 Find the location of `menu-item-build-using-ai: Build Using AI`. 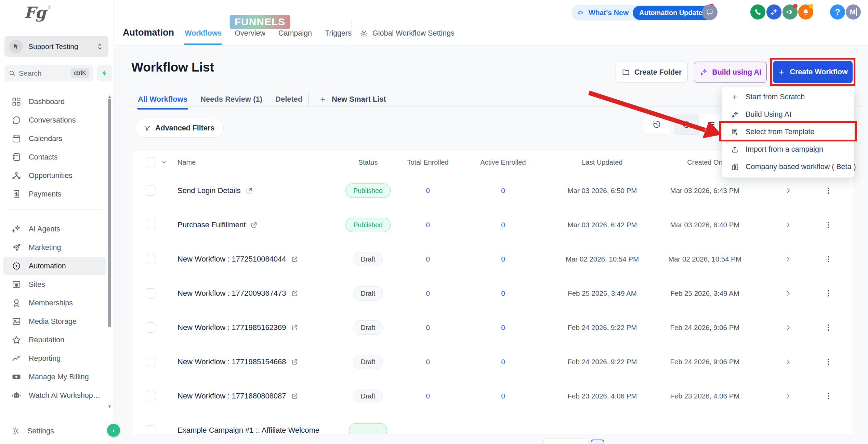

menu-item-build-using-ai: Build Using AI is located at coordinates (788, 114).